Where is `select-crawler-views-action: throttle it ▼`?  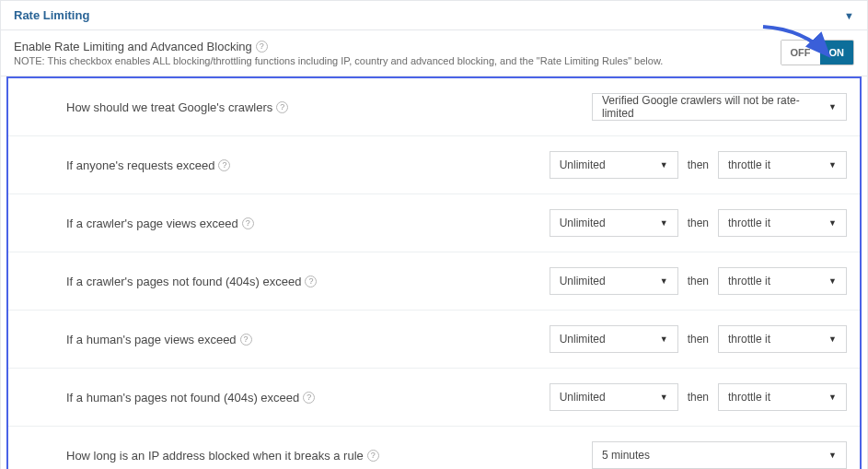
select-crawler-views-action: throttle it ▼ is located at coordinates (782, 223).